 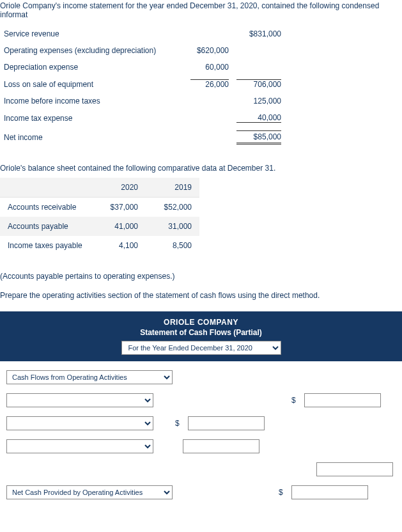 What do you see at coordinates (330, 492) in the screenshot?
I see `net-cash-total-input` at bounding box center [330, 492].